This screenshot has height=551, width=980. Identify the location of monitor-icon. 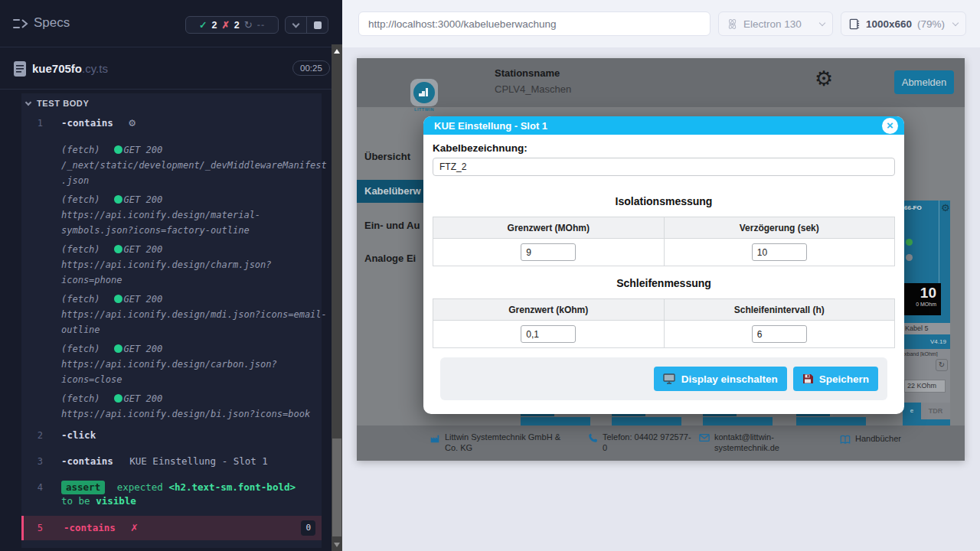
(669, 379).